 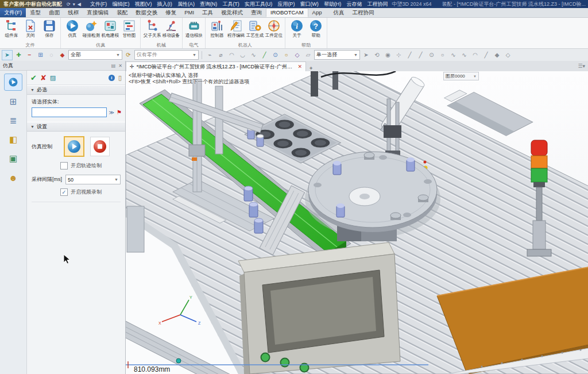 I want to click on tab-surface: 曲面, so click(x=54, y=13).